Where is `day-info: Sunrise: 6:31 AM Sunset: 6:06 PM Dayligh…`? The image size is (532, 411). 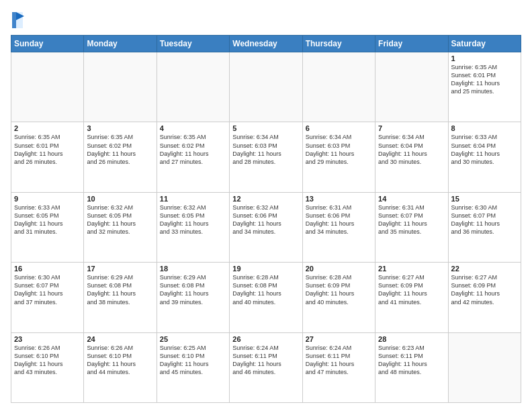 day-info: Sunrise: 6:31 AM Sunset: 6:06 PM Dayligh… is located at coordinates (339, 220).